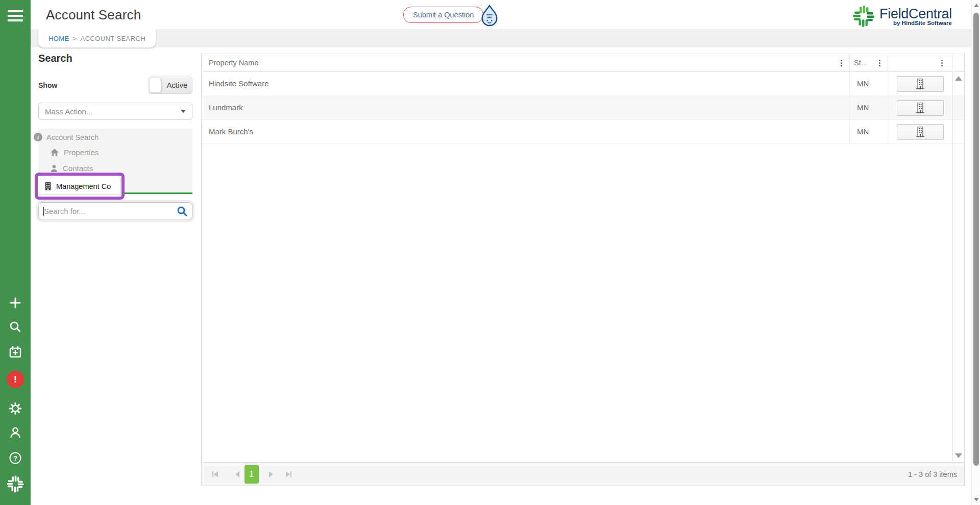  What do you see at coordinates (115, 211) in the screenshot?
I see `search-box` at bounding box center [115, 211].